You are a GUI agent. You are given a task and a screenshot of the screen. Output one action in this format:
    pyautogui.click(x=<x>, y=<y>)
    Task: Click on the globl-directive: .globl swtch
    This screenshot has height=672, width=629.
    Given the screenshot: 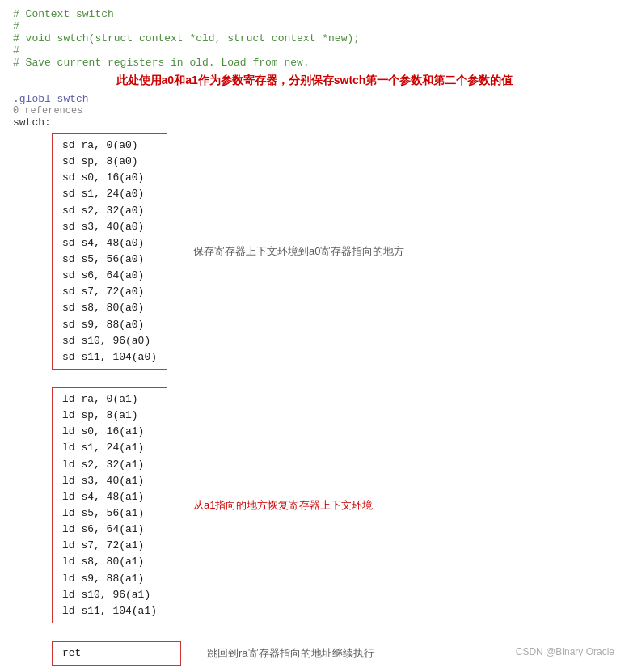 What is the action you would take?
    pyautogui.click(x=314, y=99)
    